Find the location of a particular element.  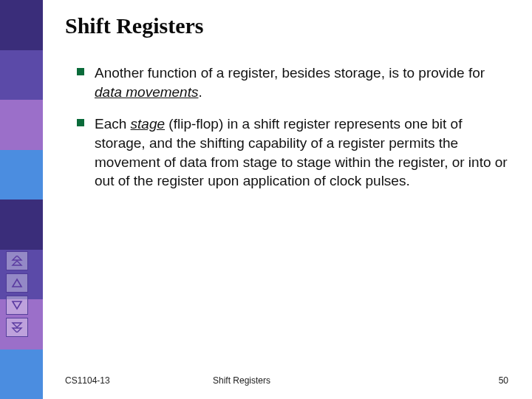

last-slide-button is located at coordinates (17, 327).